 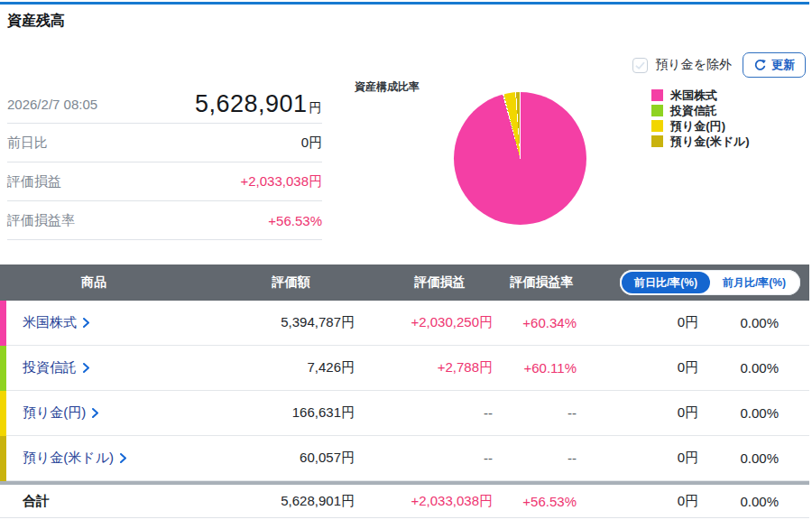 I want to click on product-name: 投資信託, so click(x=50, y=368).